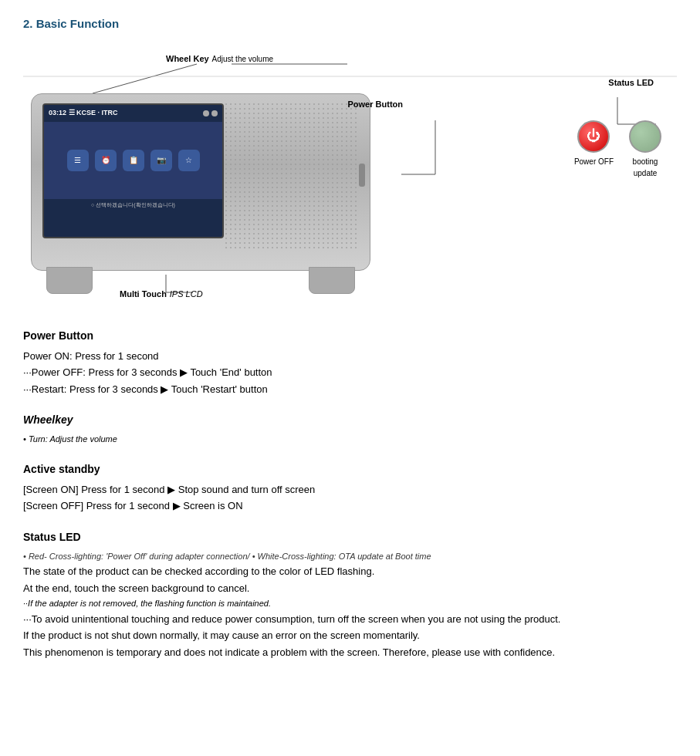 The height and width of the screenshot is (756, 700). Describe the element at coordinates (350, 420) in the screenshot. I see `wheelkey-heading: Wheelkey` at that location.